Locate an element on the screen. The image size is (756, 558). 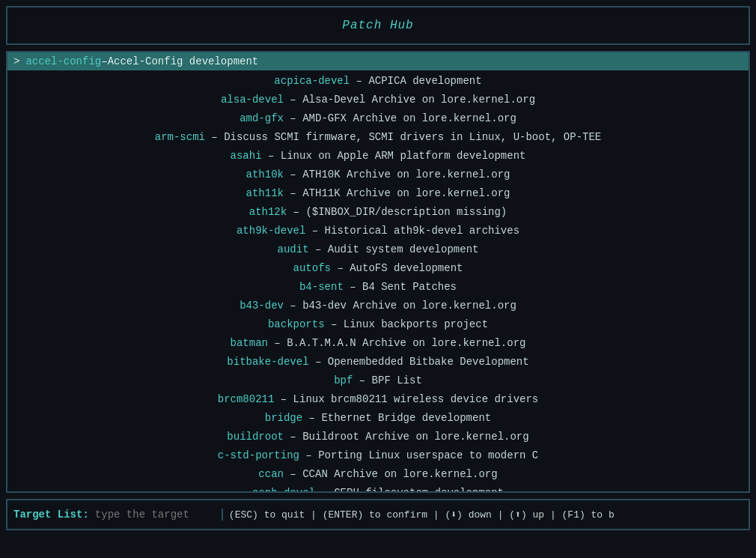
list-item: b4-sent – B4 Sent Patches is located at coordinates (378, 288).